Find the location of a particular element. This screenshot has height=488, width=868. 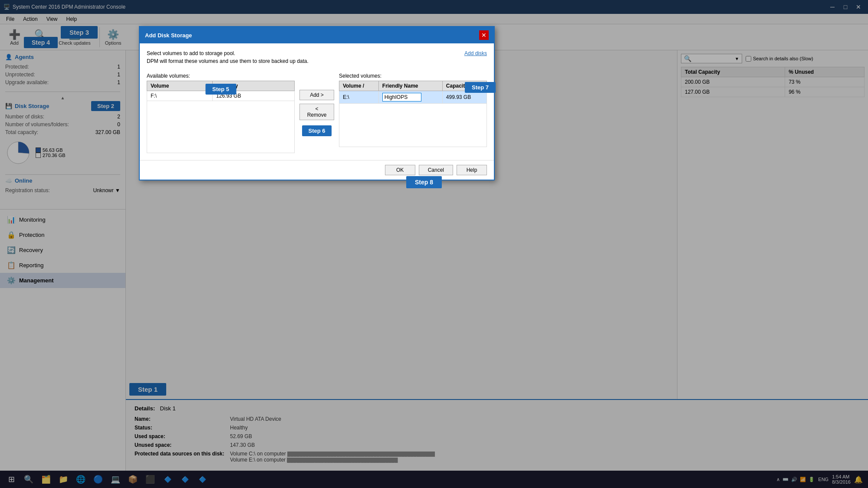

modal-columns: Available volumes: Volume Capacity F:\ 1… is located at coordinates (317, 113).